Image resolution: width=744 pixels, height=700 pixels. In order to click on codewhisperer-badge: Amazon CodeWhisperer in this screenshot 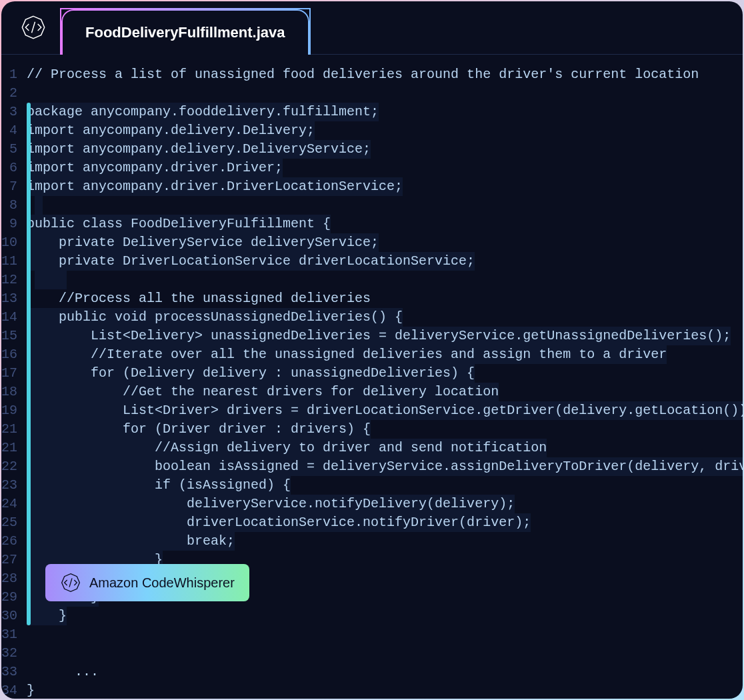, I will do `click(147, 583)`.